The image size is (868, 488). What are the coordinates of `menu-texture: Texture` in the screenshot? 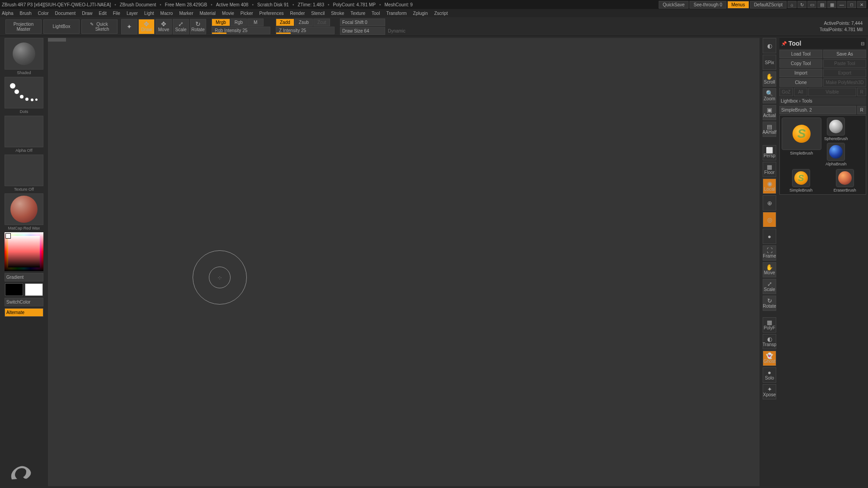 It's located at (358, 14).